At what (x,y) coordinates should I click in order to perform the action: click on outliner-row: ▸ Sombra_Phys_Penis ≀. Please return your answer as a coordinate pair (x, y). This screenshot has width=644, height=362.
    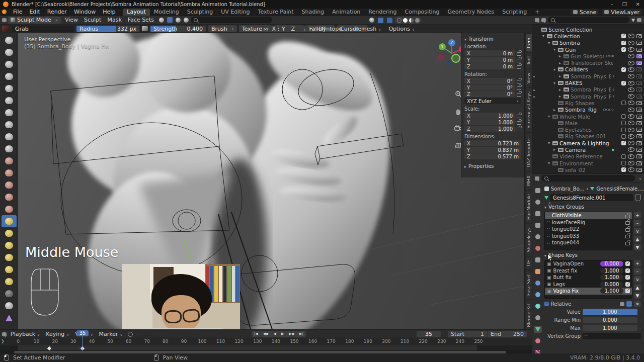
    Looking at the image, I should click on (588, 97).